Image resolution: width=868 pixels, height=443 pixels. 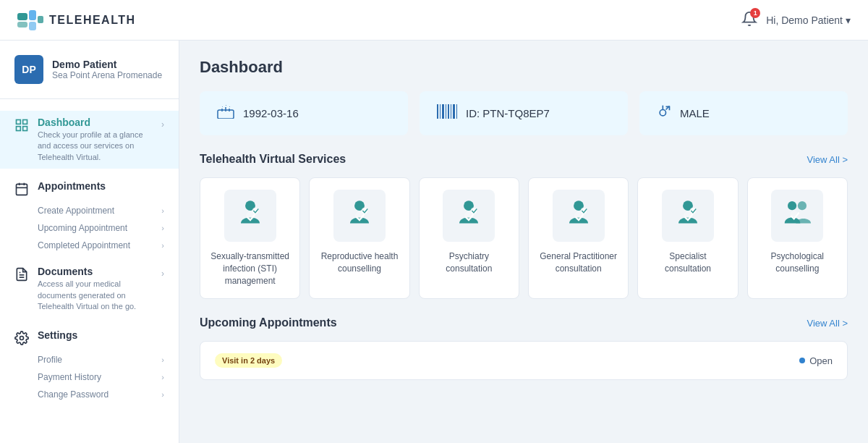 I want to click on sidebar-item-dashboard: Dashboard Check your profile at a glance…, so click(x=90, y=140).